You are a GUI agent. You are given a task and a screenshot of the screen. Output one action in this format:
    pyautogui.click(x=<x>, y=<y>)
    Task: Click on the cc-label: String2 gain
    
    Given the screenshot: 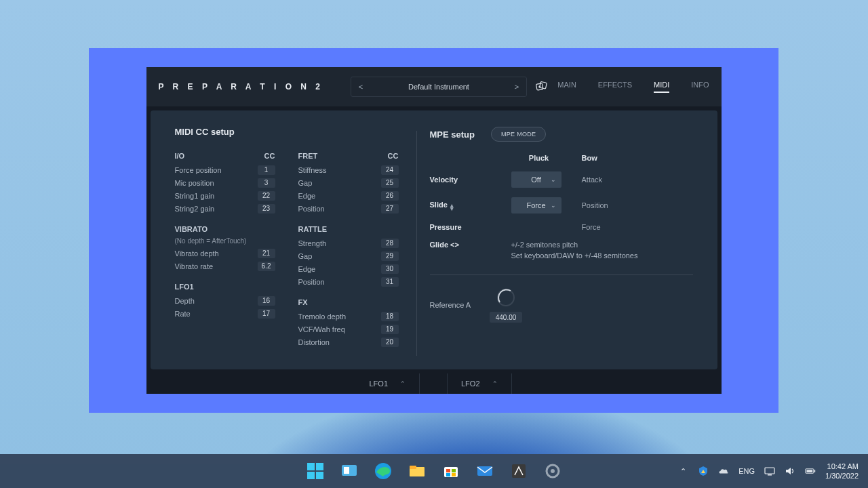 What is the action you would take?
    pyautogui.click(x=216, y=209)
    